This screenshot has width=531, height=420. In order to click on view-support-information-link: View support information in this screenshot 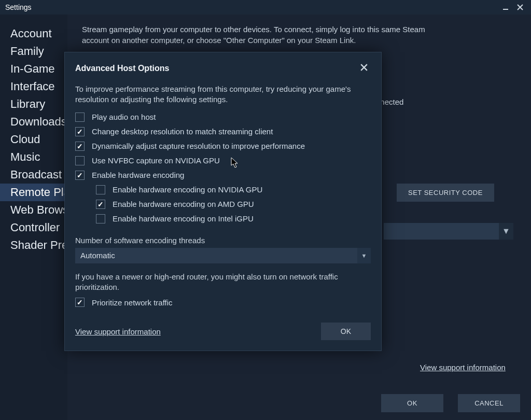, I will do `click(468, 367)`.